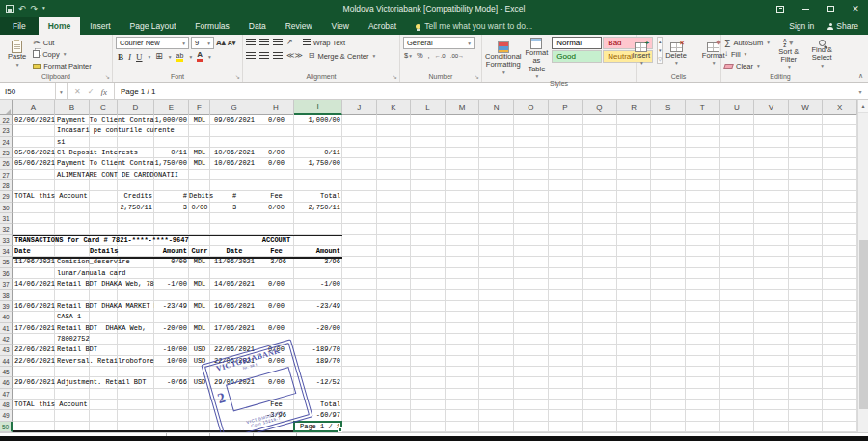 The width and height of the screenshot is (868, 441). I want to click on cell-B27: ALIMENTARE CONT DE CARDDONATII, so click(122, 176).